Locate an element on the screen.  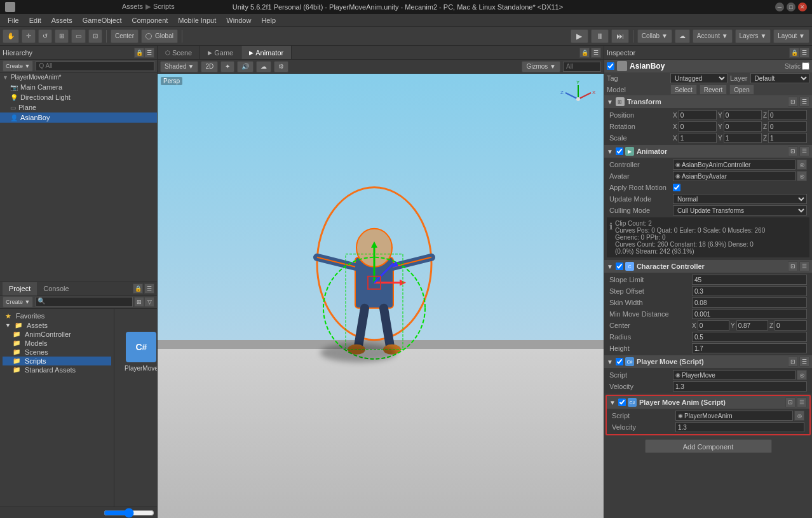
rot-x-input is located at coordinates (698, 126).